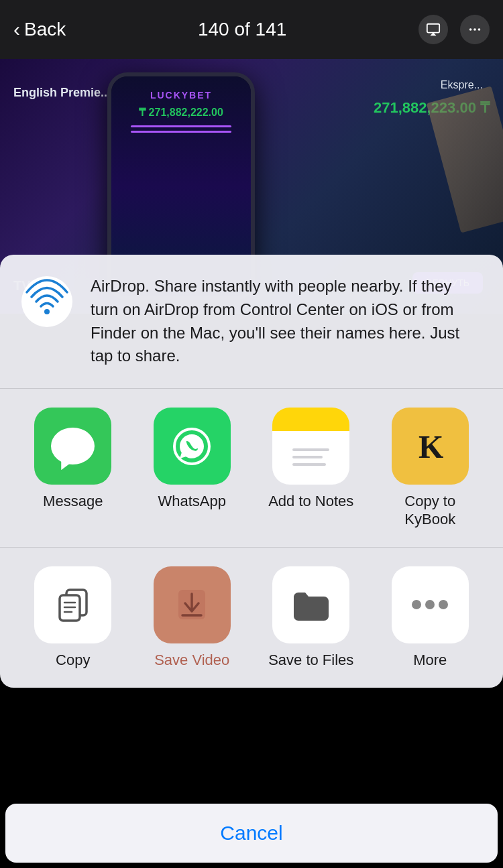 The height and width of the screenshot is (868, 503). What do you see at coordinates (475, 29) in the screenshot?
I see `more-options-icon` at bounding box center [475, 29].